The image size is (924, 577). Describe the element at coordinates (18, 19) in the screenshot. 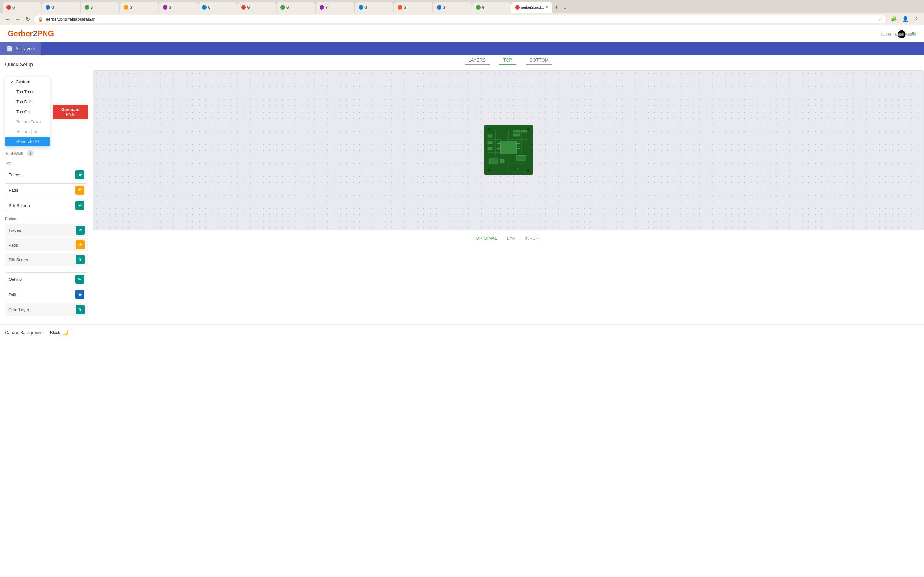

I see `forward-button: →` at that location.